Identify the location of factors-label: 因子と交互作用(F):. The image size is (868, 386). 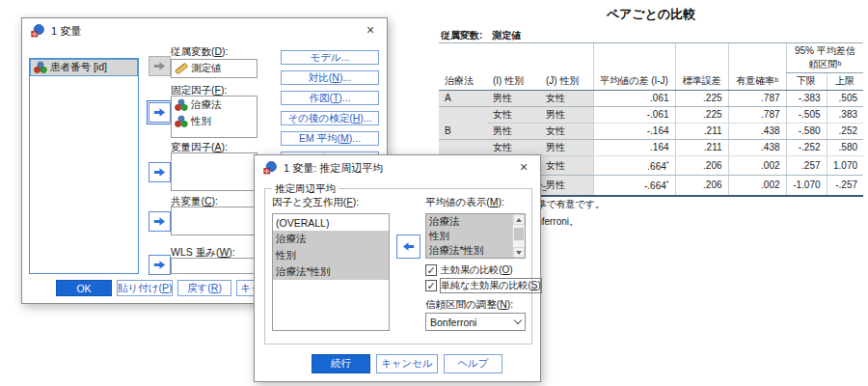
(315, 203).